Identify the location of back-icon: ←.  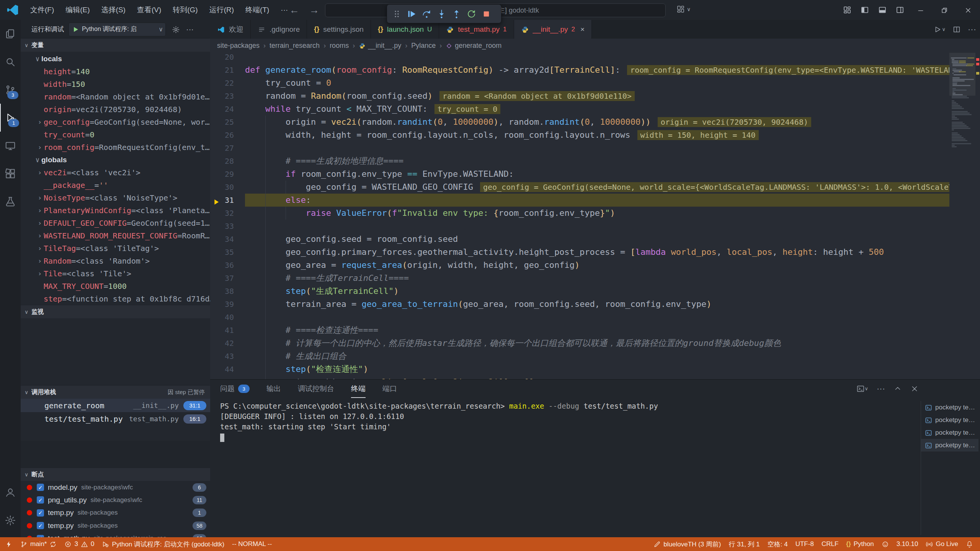
(294, 10).